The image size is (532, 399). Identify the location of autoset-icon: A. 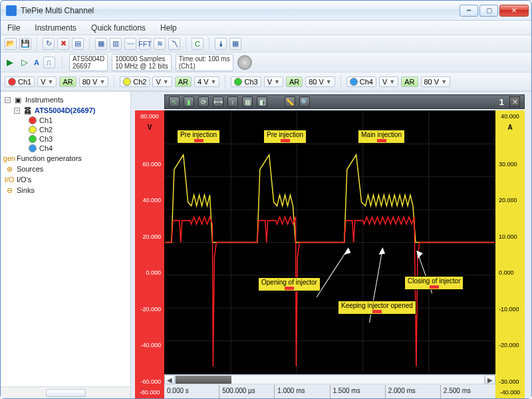
(37, 63).